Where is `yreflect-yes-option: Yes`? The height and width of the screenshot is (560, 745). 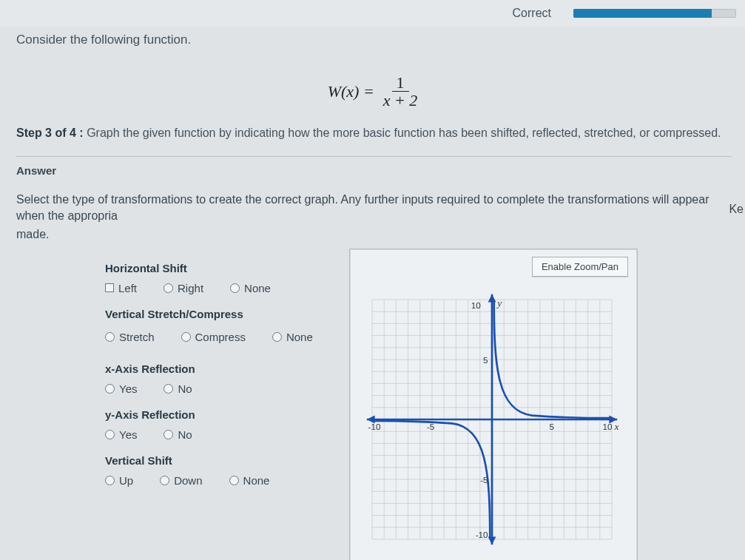
yreflect-yes-option: Yes is located at coordinates (121, 435).